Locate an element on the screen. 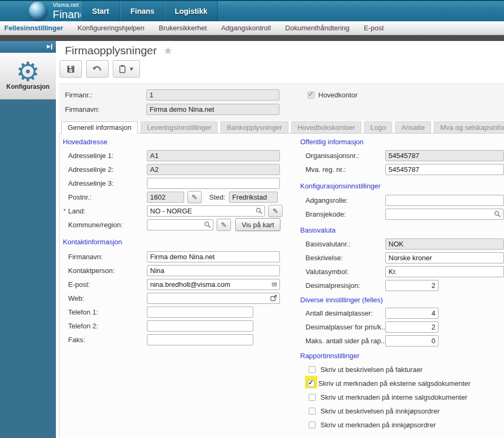 Image resolution: width=504 pixels, height=438 pixels. antall-desimalplasser-input is located at coordinates (412, 313).